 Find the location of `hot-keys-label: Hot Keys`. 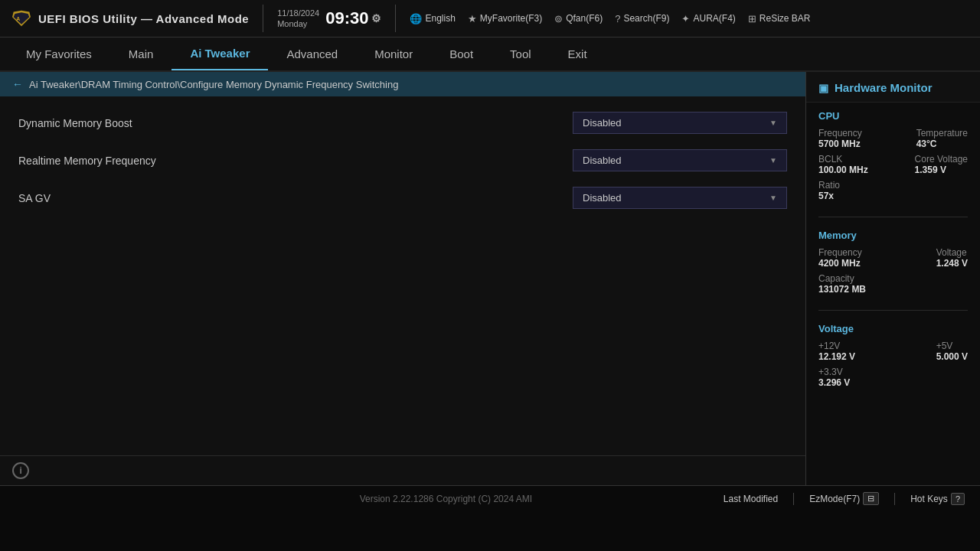

hot-keys-label: Hot Keys is located at coordinates (929, 499).